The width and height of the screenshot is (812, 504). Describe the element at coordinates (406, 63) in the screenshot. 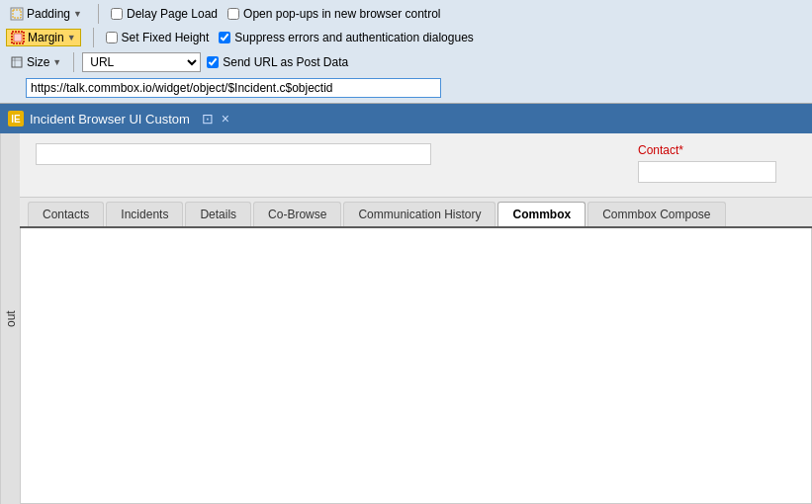

I see `toolbar-row3: Size ▼ URL Send URL as Post Data` at that location.